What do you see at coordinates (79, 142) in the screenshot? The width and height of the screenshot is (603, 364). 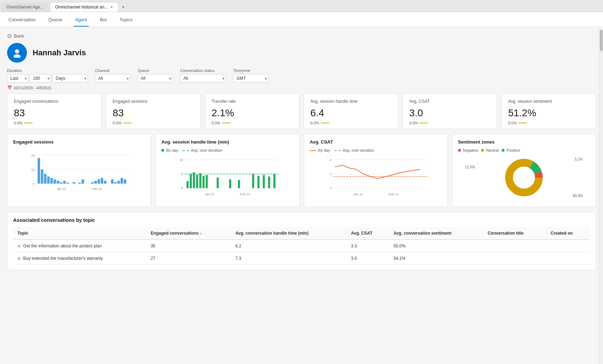 I see `chart-0-title: Engaged sessions` at bounding box center [79, 142].